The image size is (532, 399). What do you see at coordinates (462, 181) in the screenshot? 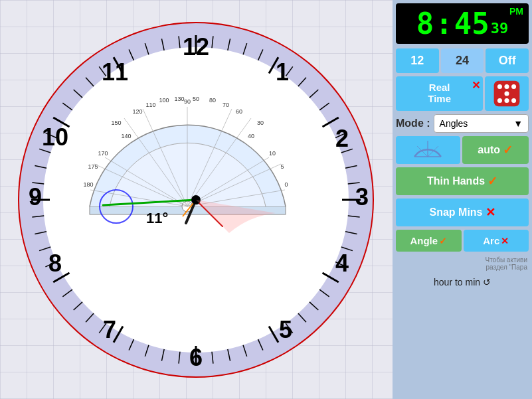
I see `thin-hands-button: Thin Hands ✓` at bounding box center [462, 181].